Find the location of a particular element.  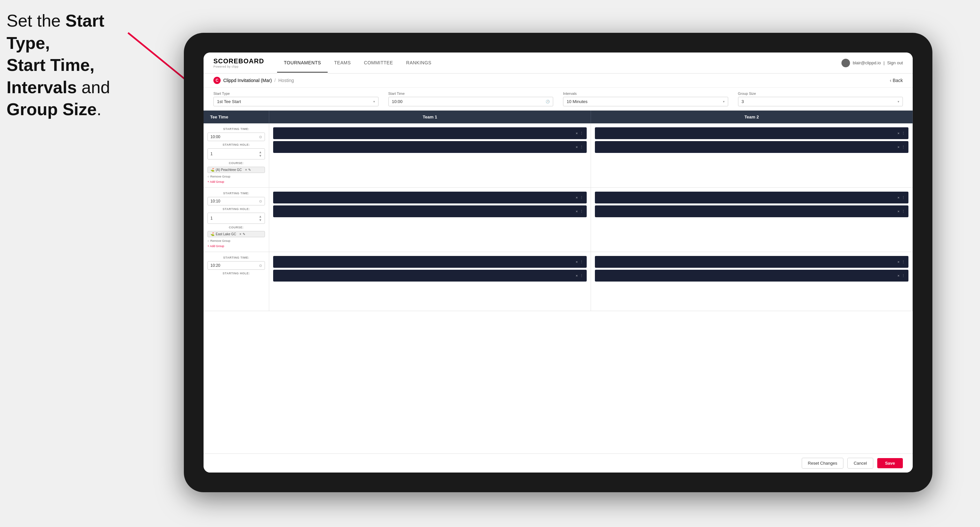

starting-time-input-1: 10:00 ⊙ is located at coordinates (236, 137).